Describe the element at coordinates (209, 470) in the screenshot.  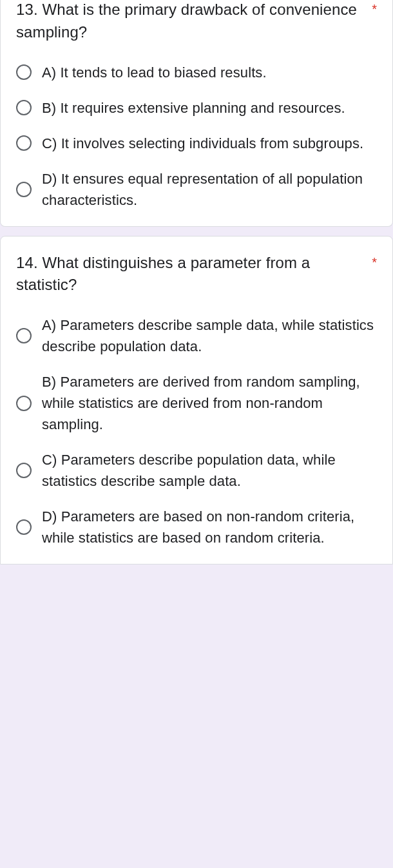
I see `option-label: C) Parameters describe population data, …` at that location.